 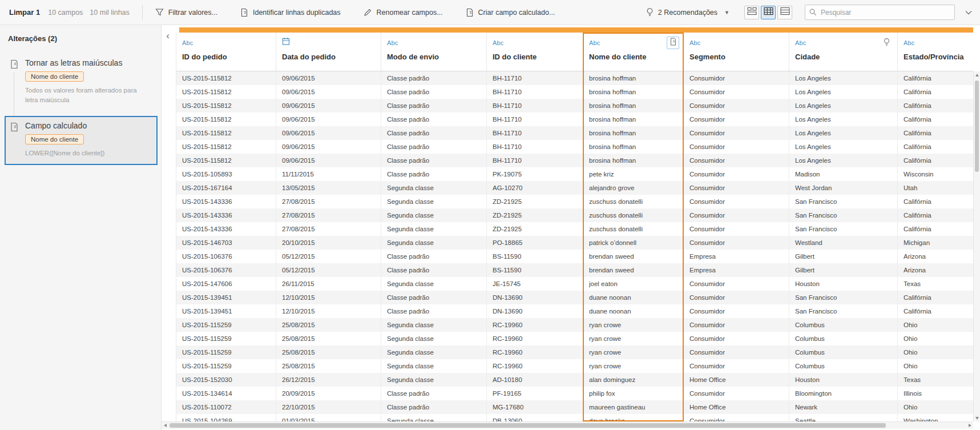 What do you see at coordinates (226, 366) in the screenshot?
I see `cell: US-2015-115259` at bounding box center [226, 366].